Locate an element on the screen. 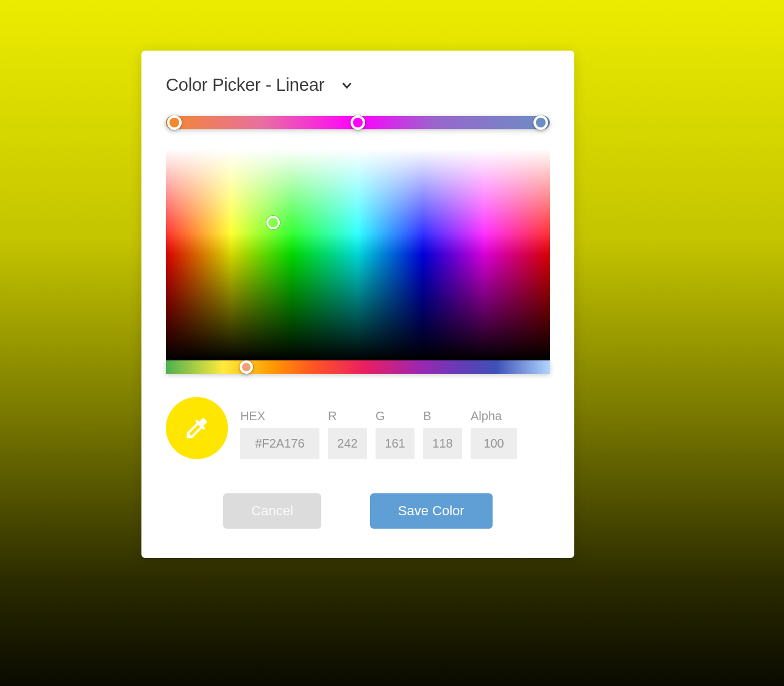  panel-header: Color Picker - Linear is located at coordinates (358, 85).